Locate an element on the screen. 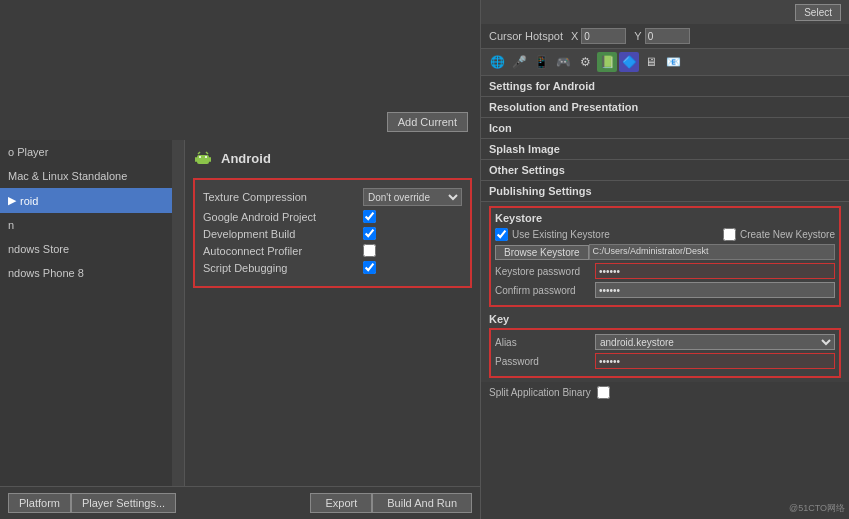 Image resolution: width=849 pixels, height=519 pixels. autoconnect-checkbox is located at coordinates (370, 250).